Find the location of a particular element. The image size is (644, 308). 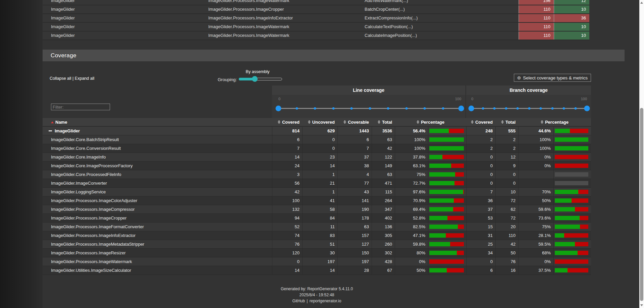

branch-percentage-cell: 100% is located at coordinates (536, 148).